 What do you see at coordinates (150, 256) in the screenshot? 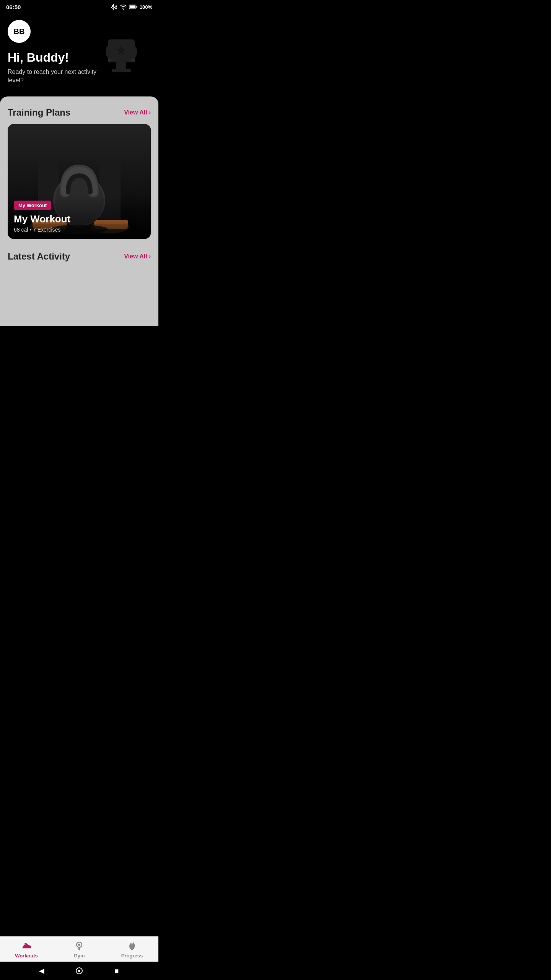
I see `latest-activity-chevron-icon: ›` at bounding box center [150, 256].